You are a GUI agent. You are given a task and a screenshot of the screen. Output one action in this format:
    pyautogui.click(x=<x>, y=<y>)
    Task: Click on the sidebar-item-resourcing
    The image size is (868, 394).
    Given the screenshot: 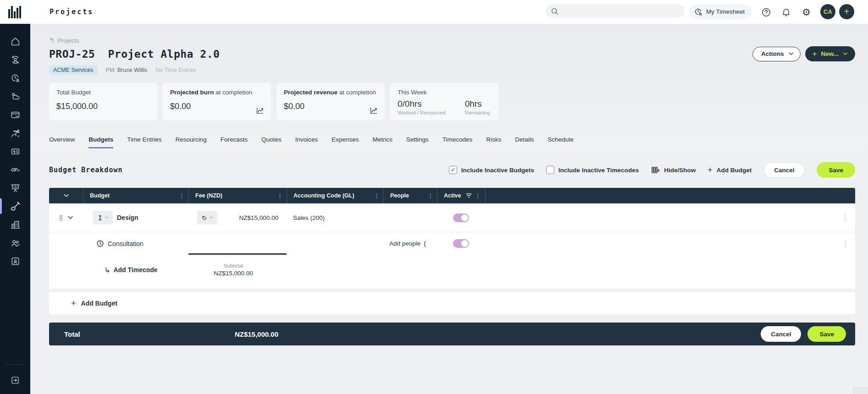 What is the action you would take?
    pyautogui.click(x=15, y=60)
    